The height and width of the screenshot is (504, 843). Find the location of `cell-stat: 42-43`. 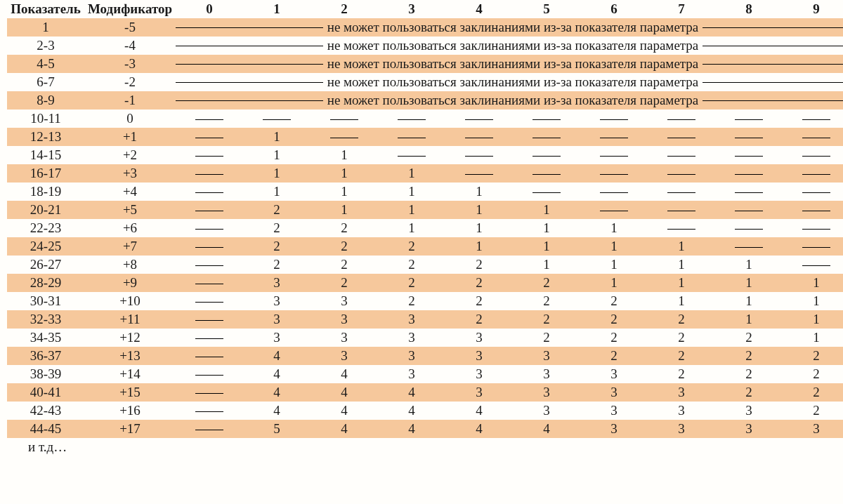

cell-stat: 42-43 is located at coordinates (46, 411).